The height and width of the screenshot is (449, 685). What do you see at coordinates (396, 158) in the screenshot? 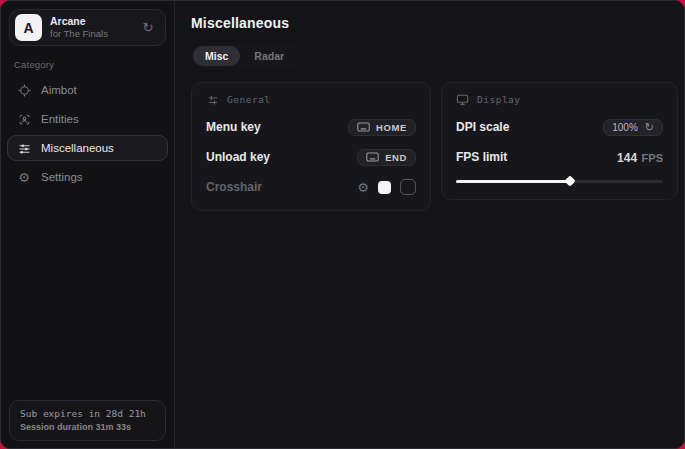
I see `unload-key-value: END` at bounding box center [396, 158].